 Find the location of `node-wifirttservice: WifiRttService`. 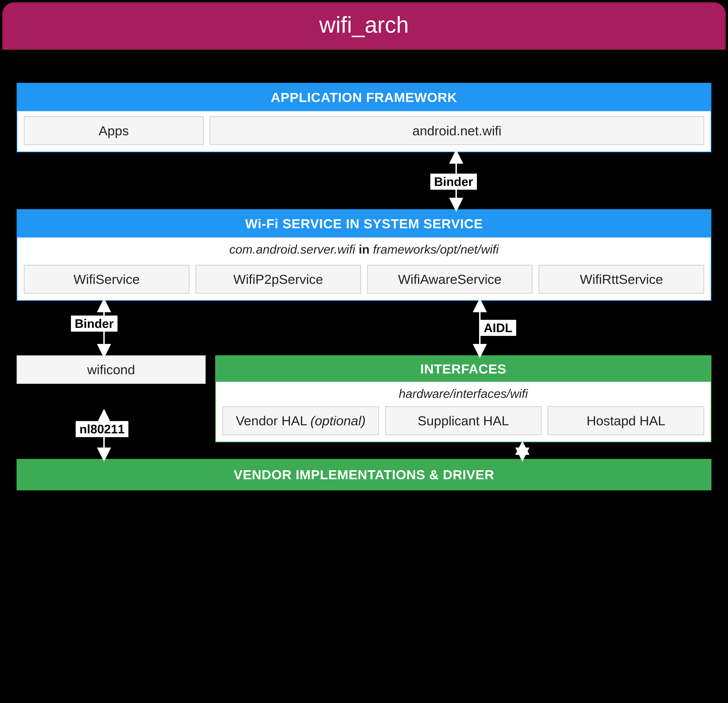

node-wifirttservice: WifiRttService is located at coordinates (621, 279).